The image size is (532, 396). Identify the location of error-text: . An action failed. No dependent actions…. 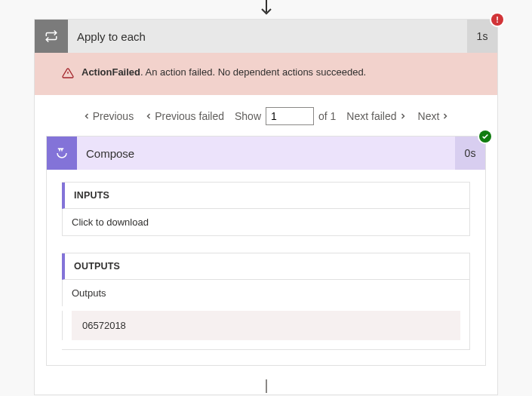
(254, 72).